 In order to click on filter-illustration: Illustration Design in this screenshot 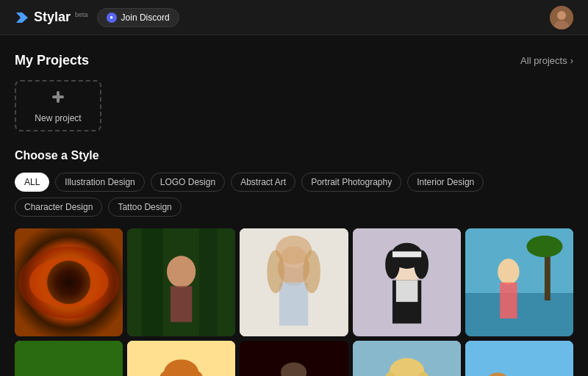, I will do `click(100, 182)`.